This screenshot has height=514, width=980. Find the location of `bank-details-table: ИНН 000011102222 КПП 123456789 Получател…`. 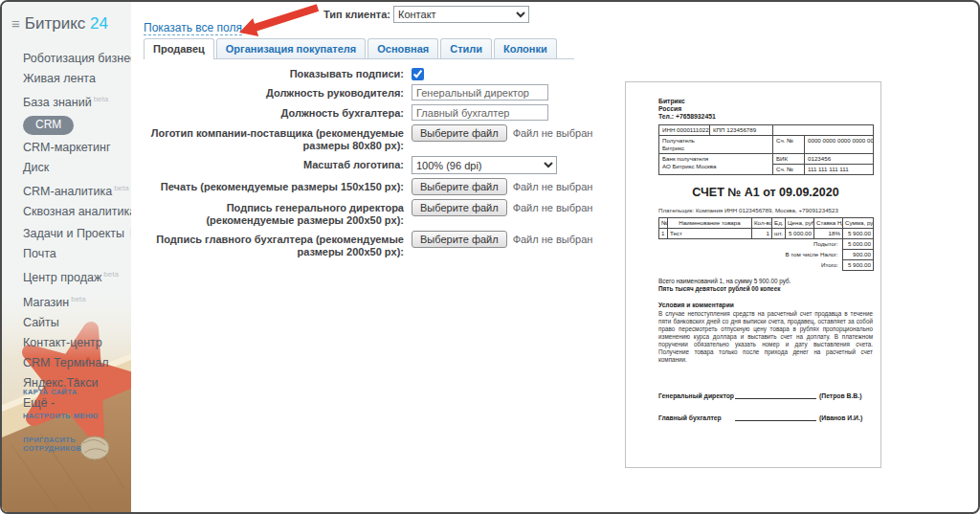

bank-details-table: ИНН 000011102222 КПП 123456789 Получател… is located at coordinates (766, 149).